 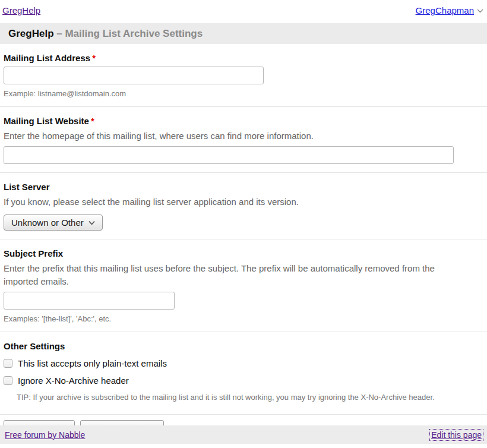 What do you see at coordinates (244, 75) in the screenshot?
I see `section-mailing-list-address: Mailing List Address* Example: listname@…` at bounding box center [244, 75].